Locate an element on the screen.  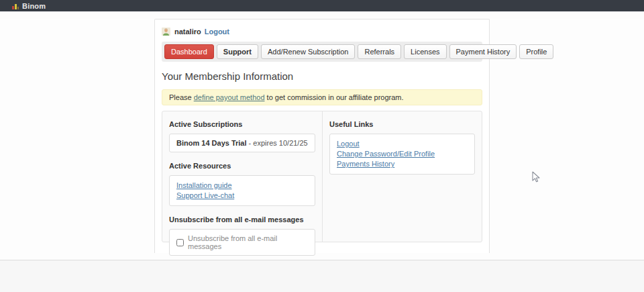
tab-bar: Dashboard Support Add/Renew Subscription… is located at coordinates (322, 52).